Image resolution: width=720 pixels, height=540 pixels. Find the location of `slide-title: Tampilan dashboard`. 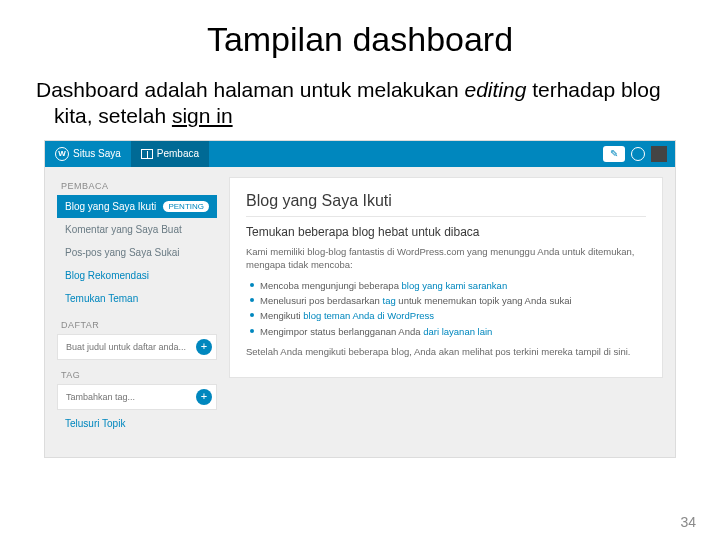

slide-title: Tampilan dashboard is located at coordinates (360, 40).